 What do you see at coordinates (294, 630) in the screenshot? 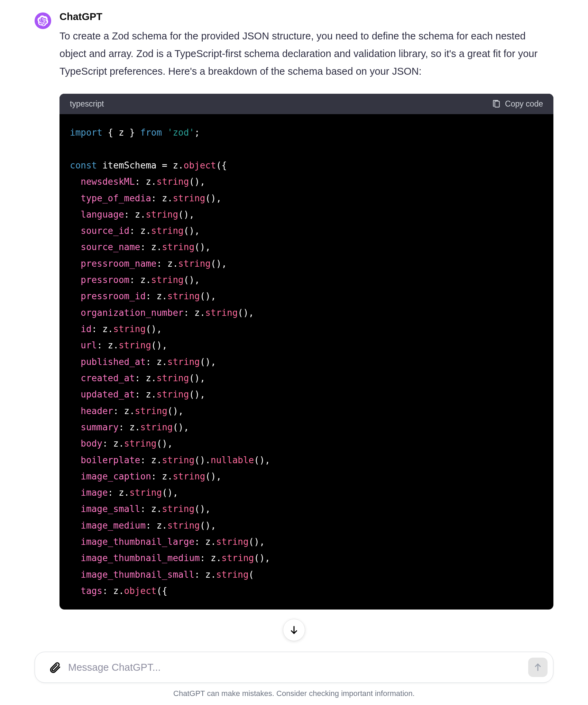
I see `scroll-to-bottom-button` at bounding box center [294, 630].